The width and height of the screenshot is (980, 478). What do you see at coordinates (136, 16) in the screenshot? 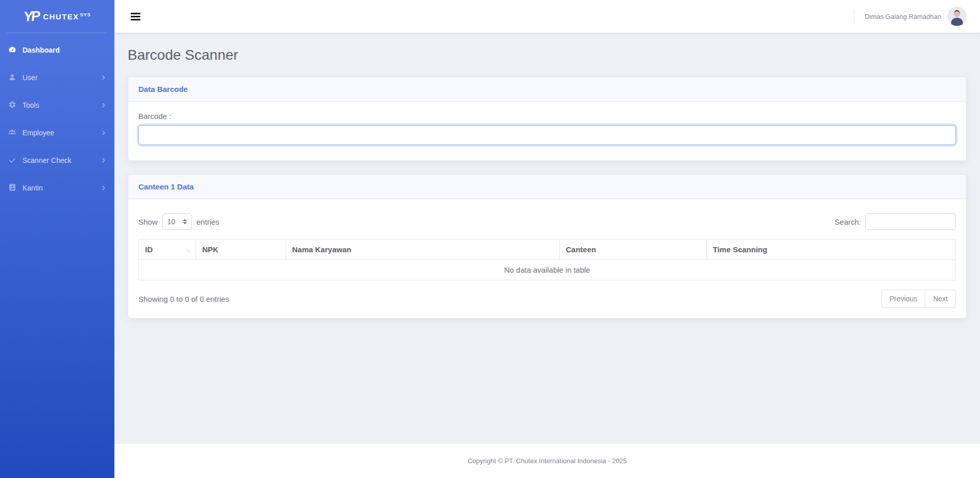
I see `sidebar-toggle-button` at bounding box center [136, 16].